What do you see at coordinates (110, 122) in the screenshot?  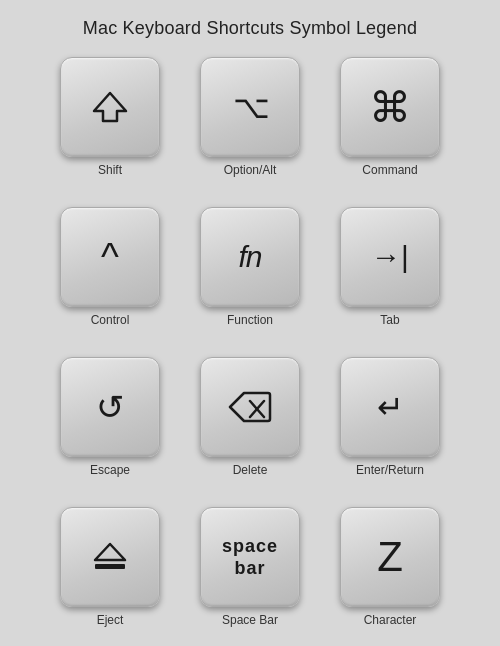 I see `key-cell-shift: Shift` at bounding box center [110, 122].